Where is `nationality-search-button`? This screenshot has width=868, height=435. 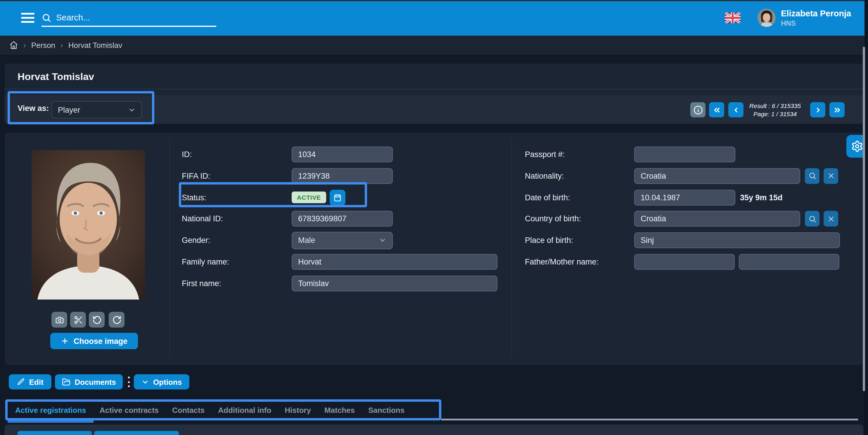
nationality-search-button is located at coordinates (812, 176).